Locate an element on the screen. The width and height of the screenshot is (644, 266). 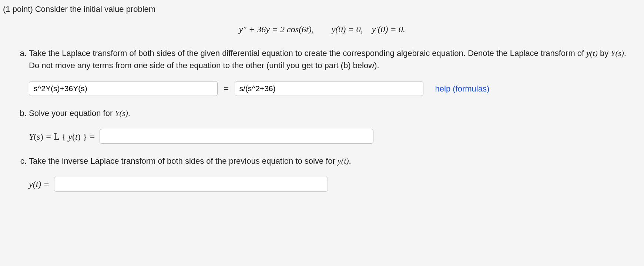
math-Ys-b: Y(s) is located at coordinates (121, 113).